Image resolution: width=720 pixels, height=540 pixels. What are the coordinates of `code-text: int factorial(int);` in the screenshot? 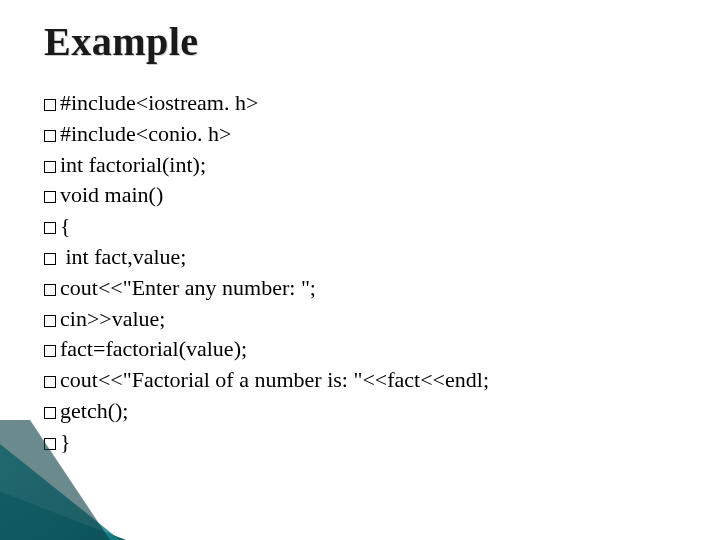 It's located at (133, 164).